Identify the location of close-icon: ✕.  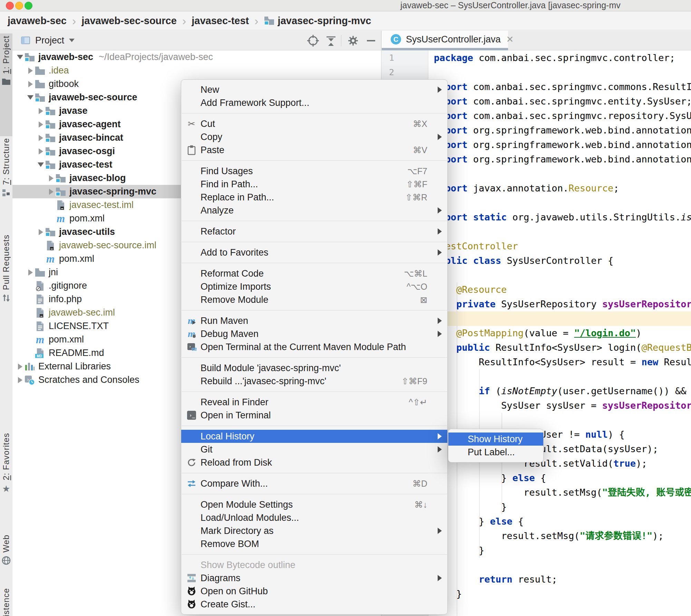
(510, 39).